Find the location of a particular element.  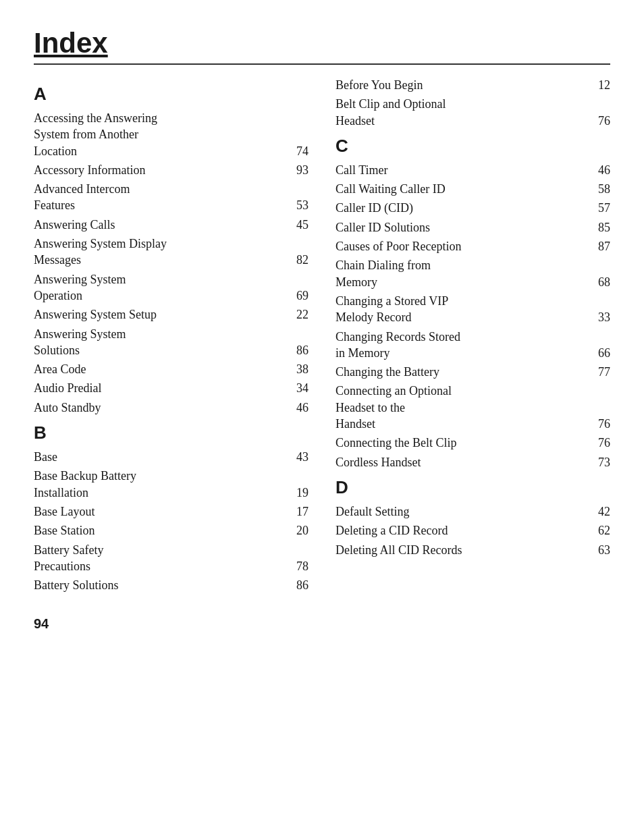

entry-text: Answering System Operation is located at coordinates (161, 288).